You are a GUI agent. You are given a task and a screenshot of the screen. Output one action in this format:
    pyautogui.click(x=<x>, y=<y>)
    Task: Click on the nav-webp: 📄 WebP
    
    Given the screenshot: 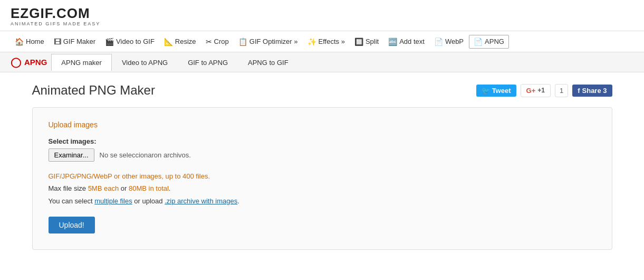 What is the action you would take?
    pyautogui.click(x=449, y=42)
    